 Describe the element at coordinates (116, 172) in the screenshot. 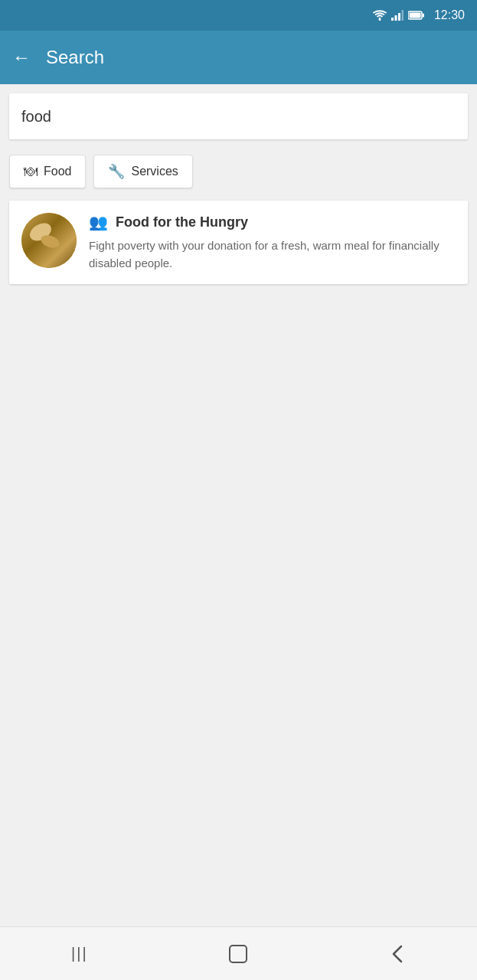

I see `services-filter-icon: 🔧` at that location.